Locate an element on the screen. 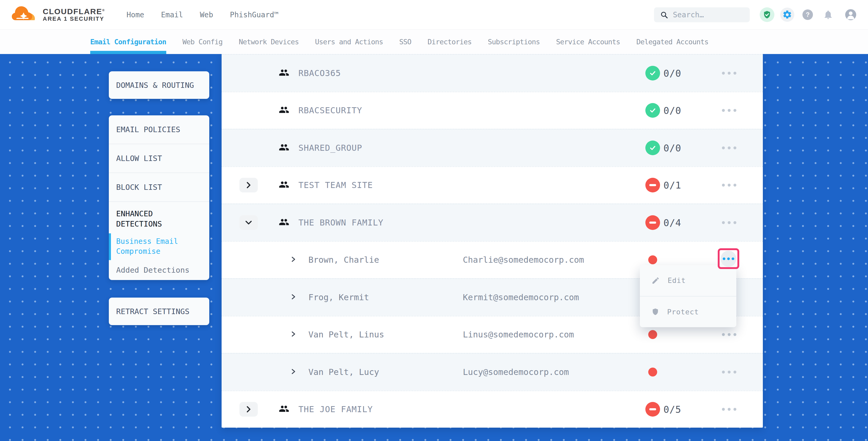 Image resolution: width=868 pixels, height=441 pixels. ellipsis-icon is located at coordinates (728, 259).